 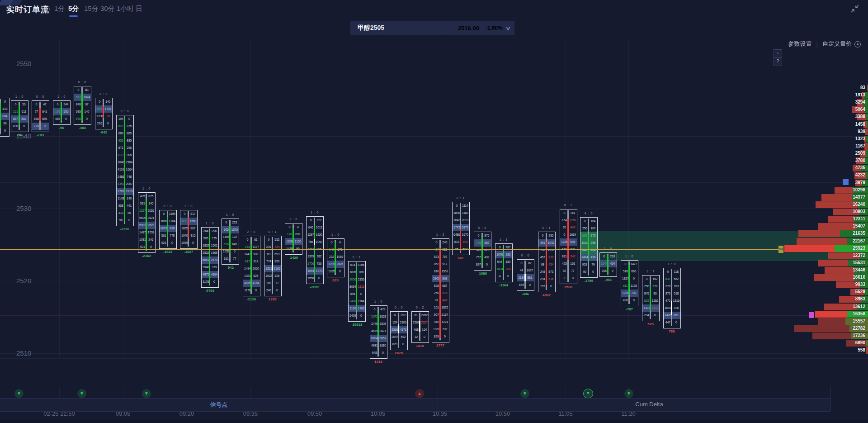 What do you see at coordinates (251, 266) in the screenshot?
I see `footprint-candle: 0611641177144790261791414942050102152548…` at bounding box center [251, 266].